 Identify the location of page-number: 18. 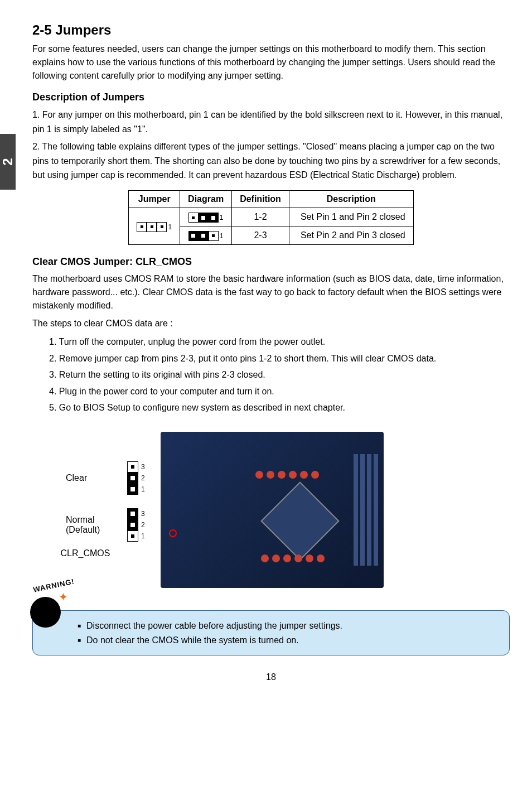
(271, 677).